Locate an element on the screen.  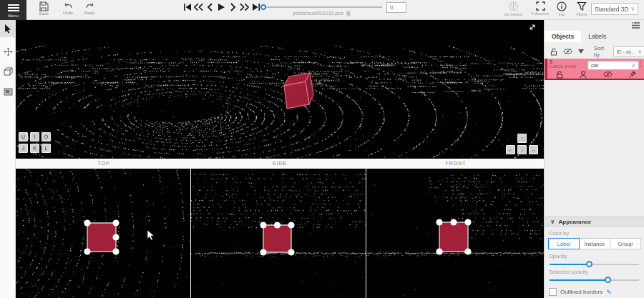
hotkey-o: O is located at coordinates (46, 137).